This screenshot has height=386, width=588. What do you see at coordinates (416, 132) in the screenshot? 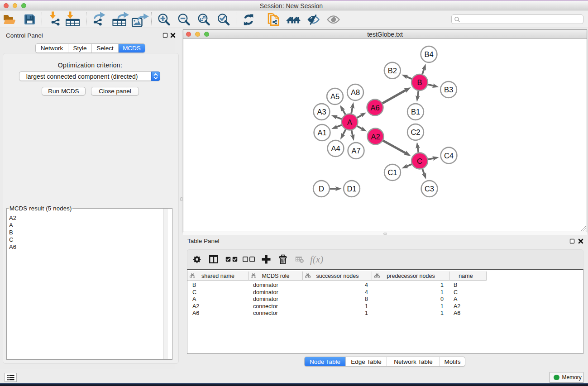
I see `svg-text: C2` at bounding box center [416, 132].